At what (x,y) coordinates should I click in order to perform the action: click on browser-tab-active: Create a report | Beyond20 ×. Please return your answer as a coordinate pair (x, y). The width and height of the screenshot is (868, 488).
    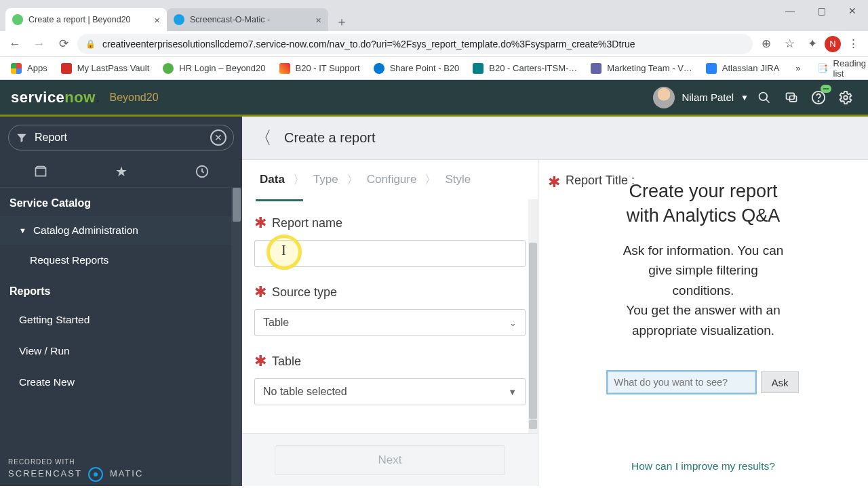
    Looking at the image, I should click on (86, 20).